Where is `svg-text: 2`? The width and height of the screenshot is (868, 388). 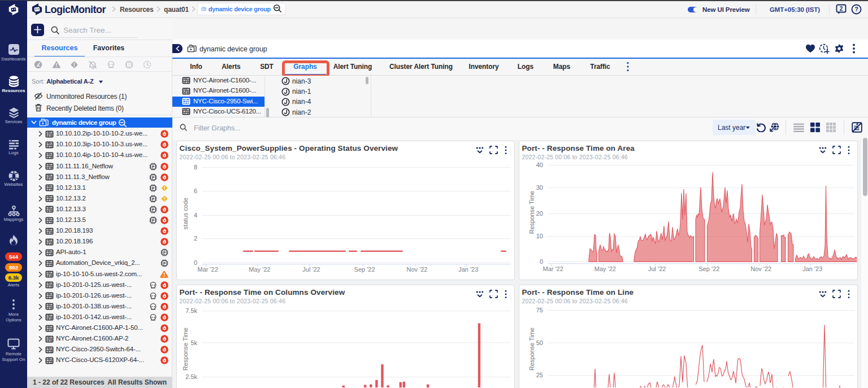 svg-text: 2 is located at coordinates (196, 238).